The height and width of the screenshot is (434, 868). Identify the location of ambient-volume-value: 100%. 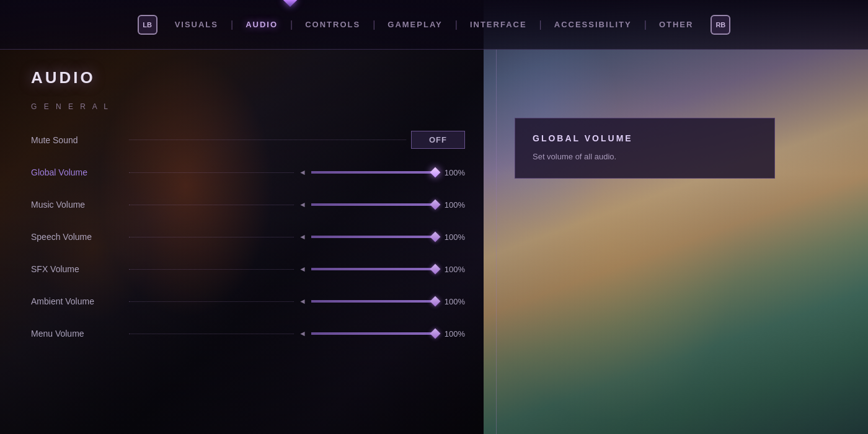
(453, 301).